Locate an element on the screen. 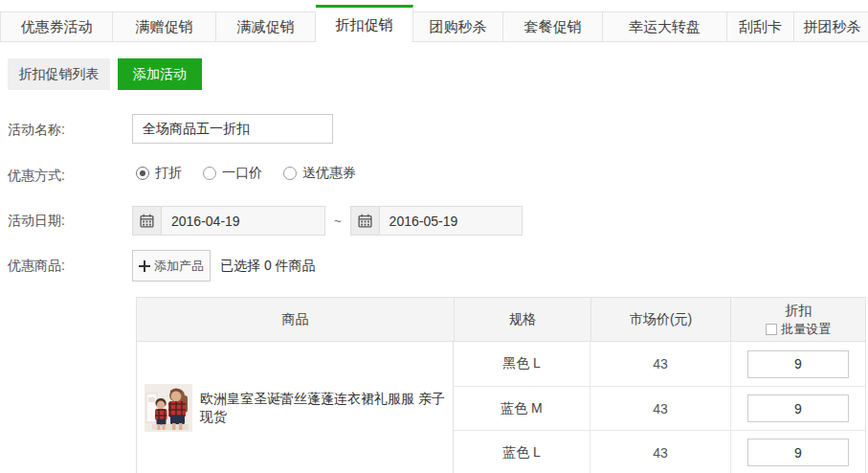  header-spec: 规格 is located at coordinates (523, 320).